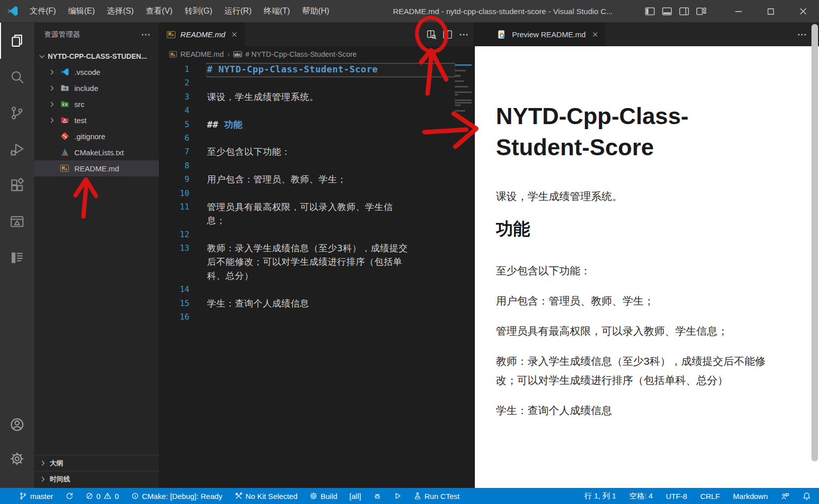  What do you see at coordinates (317, 234) in the screenshot?
I see `code-line-12: 12` at bounding box center [317, 234].